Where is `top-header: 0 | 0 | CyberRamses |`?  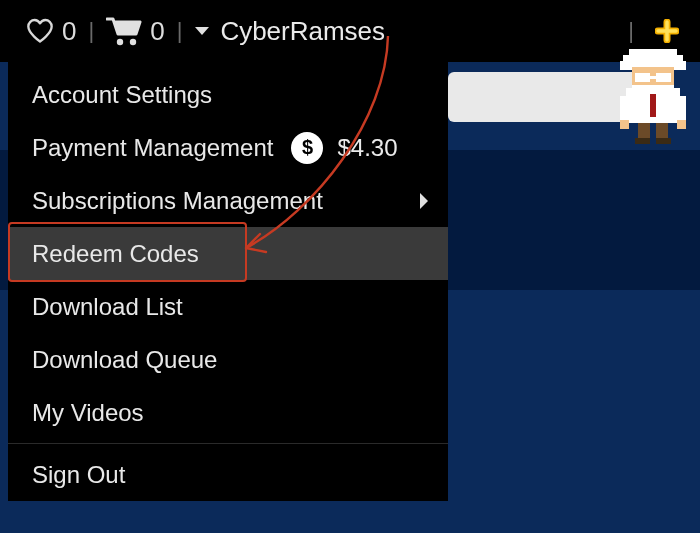
top-header: 0 | 0 | CyberRamses | is located at coordinates (350, 31).